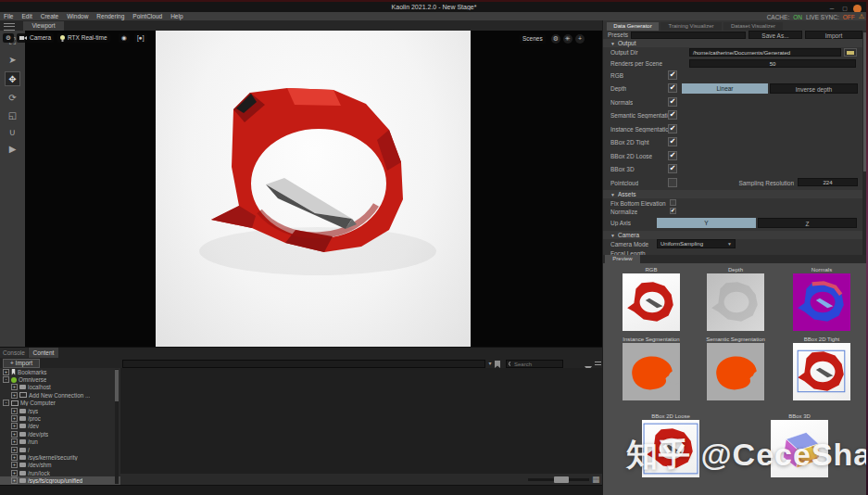  What do you see at coordinates (688, 35) in the screenshot?
I see `presets-dropdown` at bounding box center [688, 35].